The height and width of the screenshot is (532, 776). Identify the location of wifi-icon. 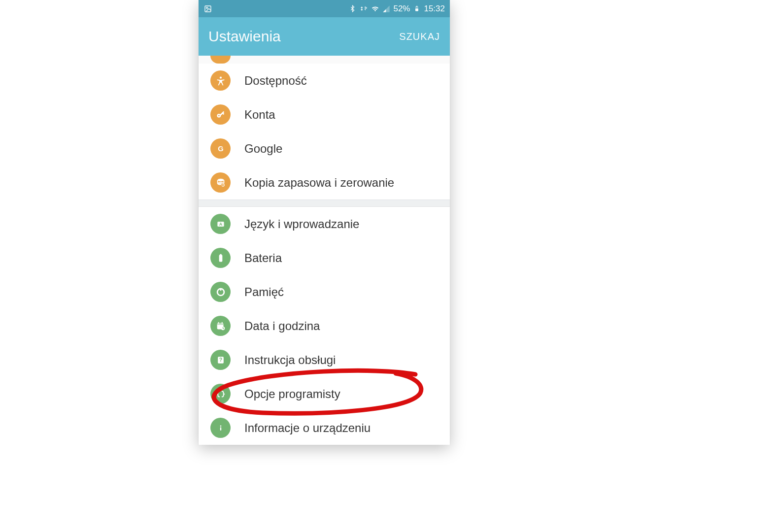
(375, 9).